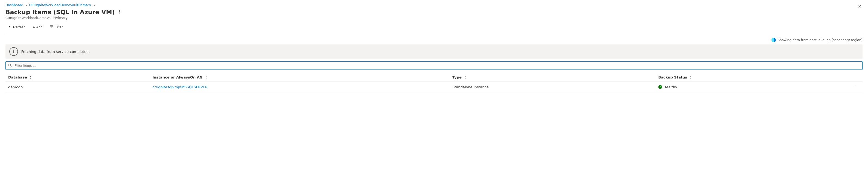  I want to click on healthy-dot-icon, so click(660, 87).